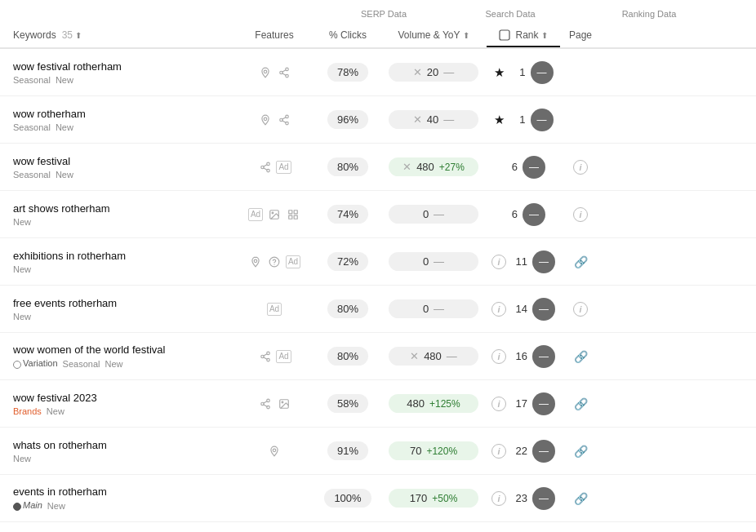  I want to click on volume-badge: 0 —, so click(434, 261).